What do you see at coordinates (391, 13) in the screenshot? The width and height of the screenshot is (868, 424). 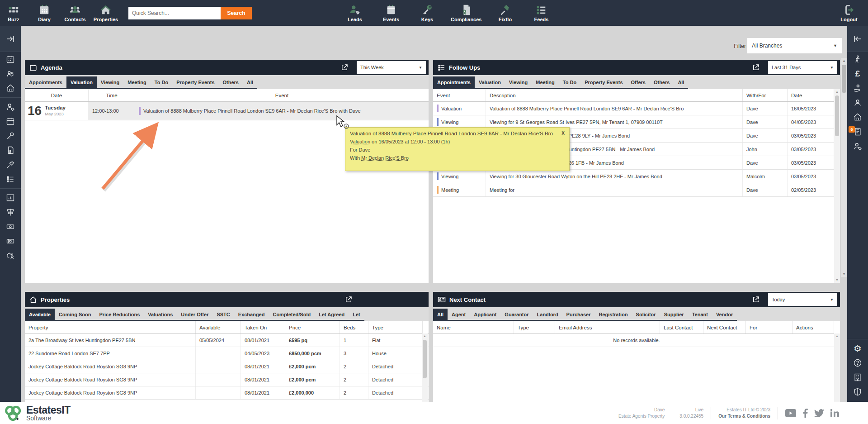 I see `nav-events: Events` at bounding box center [391, 13].